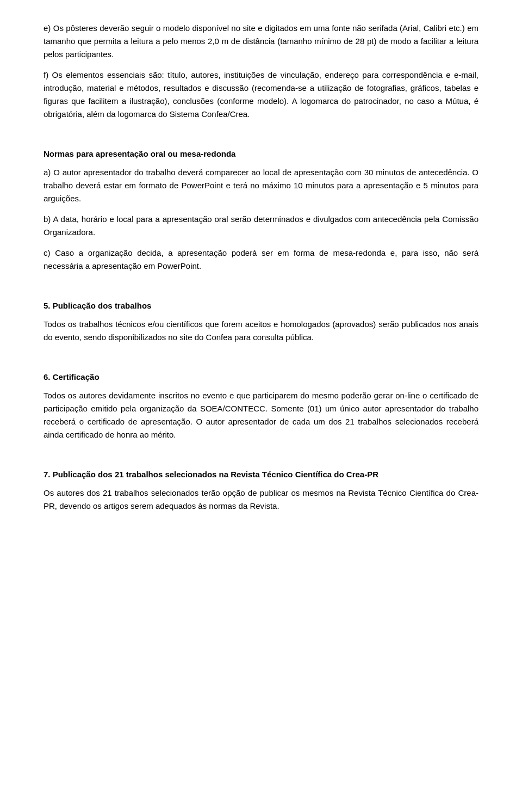  What do you see at coordinates (261, 186) in the screenshot?
I see `paragraph-a-oral: a) O autor apresentador do trabalho deve…` at bounding box center [261, 186].